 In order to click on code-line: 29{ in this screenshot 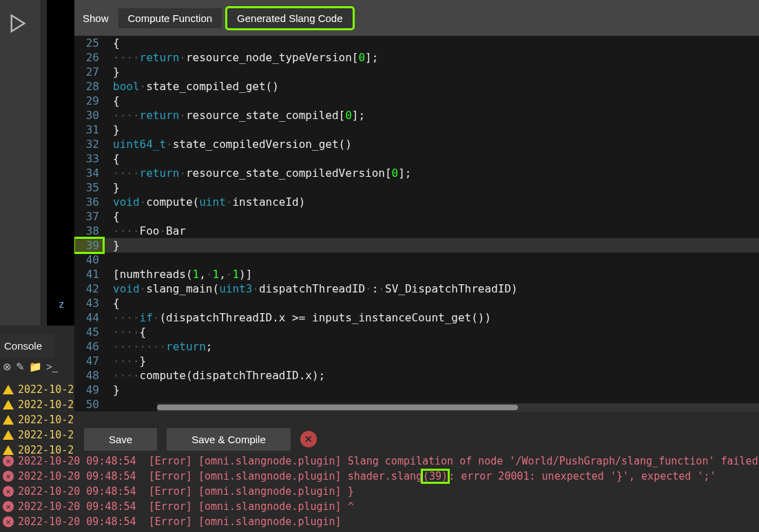, I will do `click(417, 100)`.